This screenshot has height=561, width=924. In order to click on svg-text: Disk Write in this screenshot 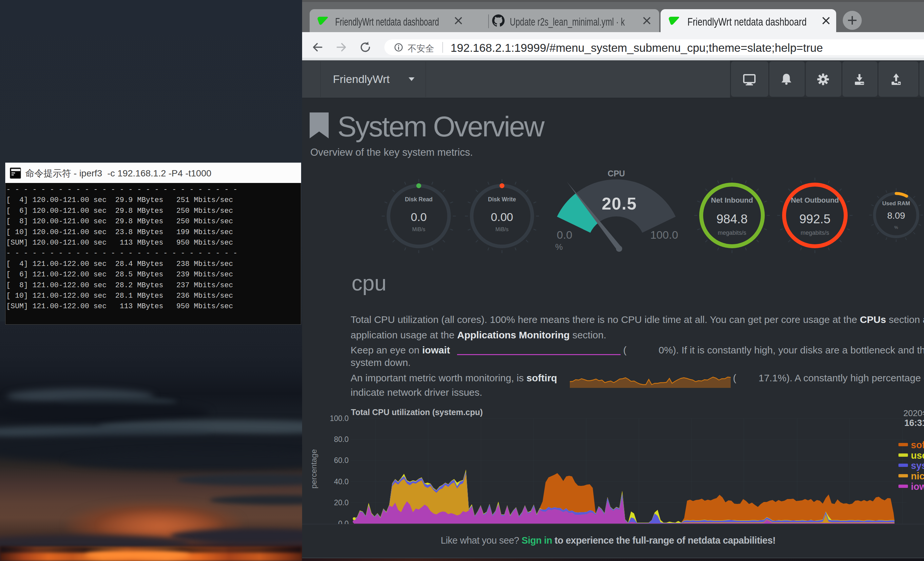, I will do `click(502, 200)`.